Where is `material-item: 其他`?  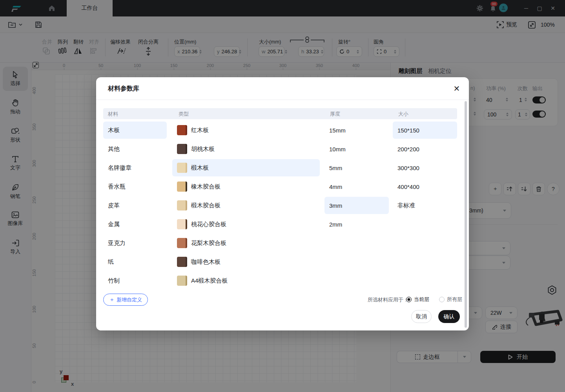
material-item: 其他 is located at coordinates (135, 149).